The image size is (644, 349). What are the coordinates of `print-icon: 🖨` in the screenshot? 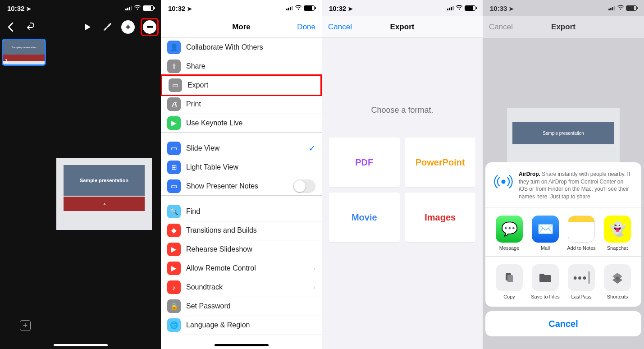 It's located at (174, 104).